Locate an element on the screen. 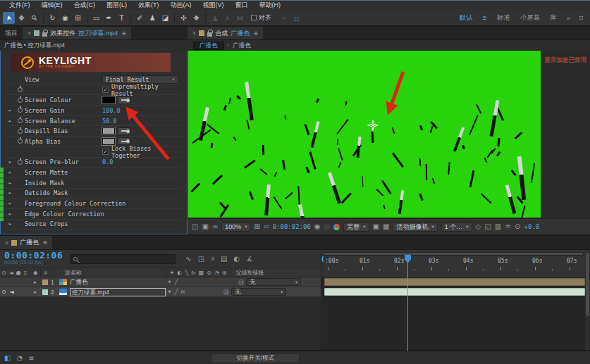 The width and height of the screenshot is (590, 364). channels-icon is located at coordinates (337, 227).